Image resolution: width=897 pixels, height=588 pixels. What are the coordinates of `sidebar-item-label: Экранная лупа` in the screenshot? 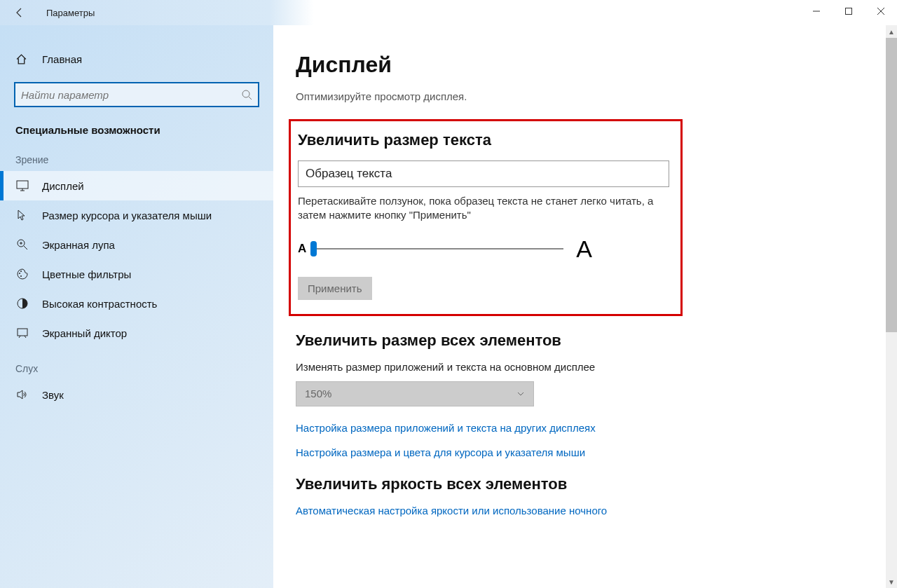 It's located at (78, 245).